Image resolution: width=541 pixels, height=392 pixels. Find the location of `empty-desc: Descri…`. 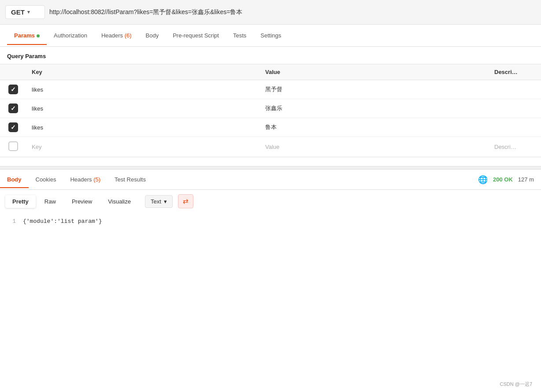

empty-desc: Descri… is located at coordinates (515, 147).